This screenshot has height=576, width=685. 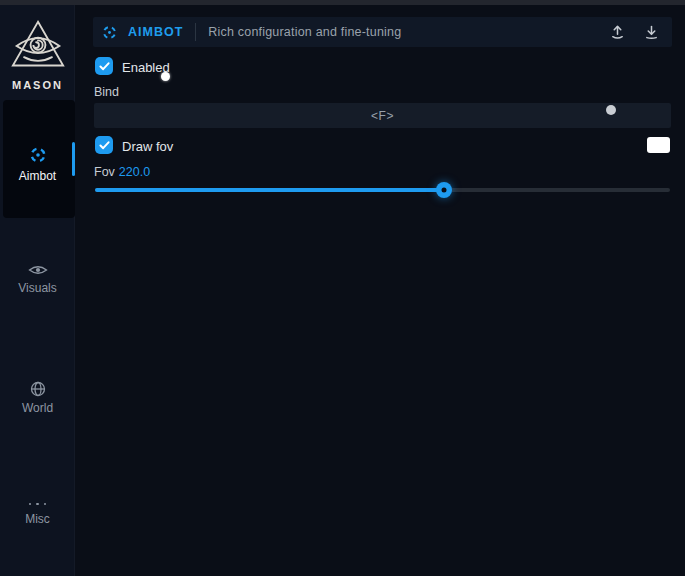 I want to click on logo-text: MASON, so click(x=38, y=85).